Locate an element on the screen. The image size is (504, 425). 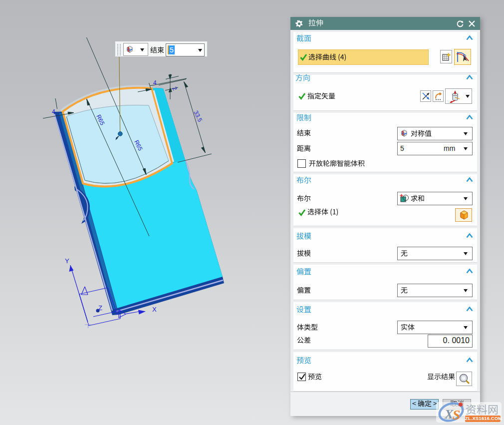
svg-text: Z is located at coordinates (100, 308).